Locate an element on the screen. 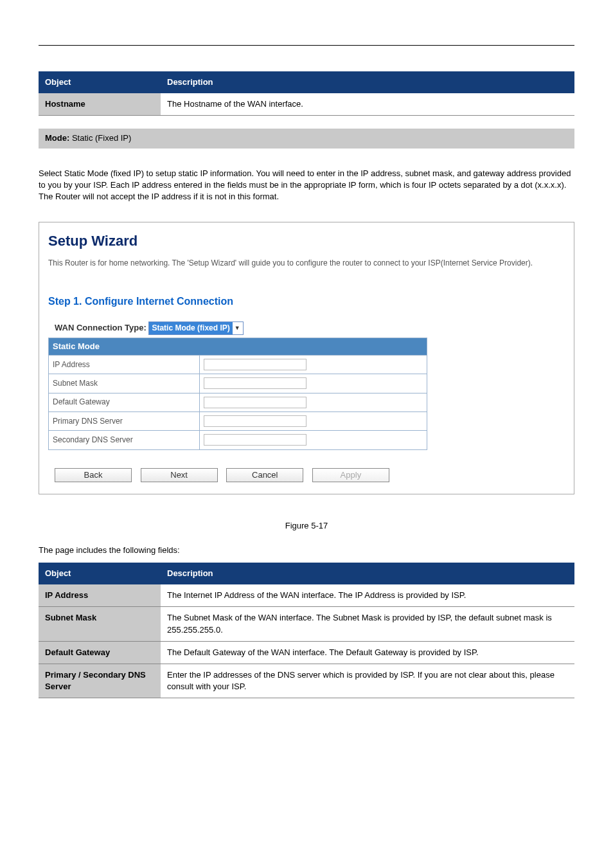 This screenshot has height=868, width=613. table-row: IP Address The Internet IP Address of th… is located at coordinates (306, 595).